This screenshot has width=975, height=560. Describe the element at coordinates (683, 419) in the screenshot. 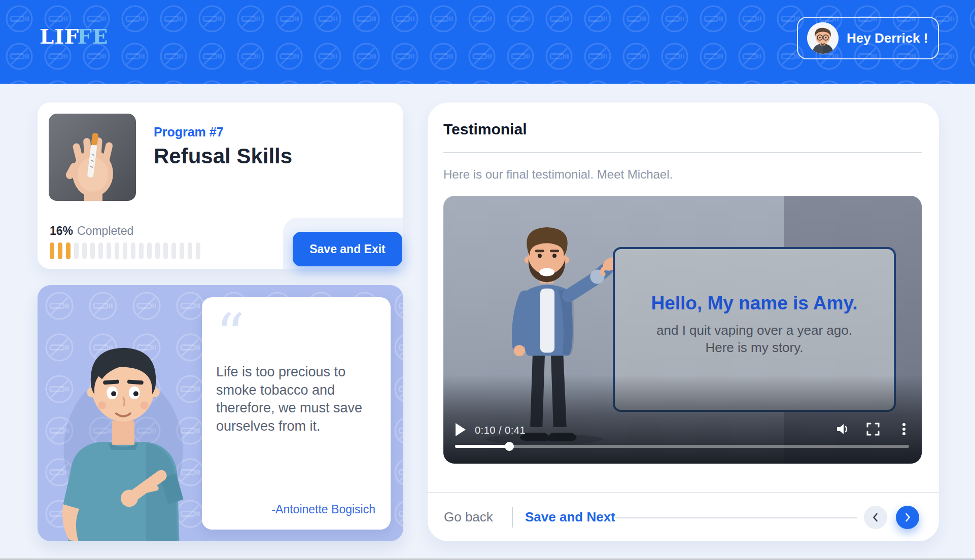

I see `video-bottom-gradient` at that location.